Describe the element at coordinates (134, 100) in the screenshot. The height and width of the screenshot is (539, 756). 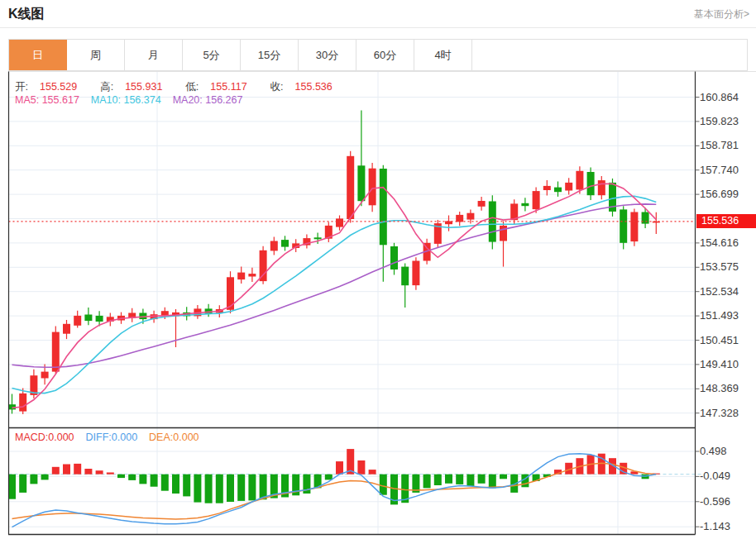
I see `ma-legend: MA5: 155.617MA10: 156.374MA20: 156.267` at that location.